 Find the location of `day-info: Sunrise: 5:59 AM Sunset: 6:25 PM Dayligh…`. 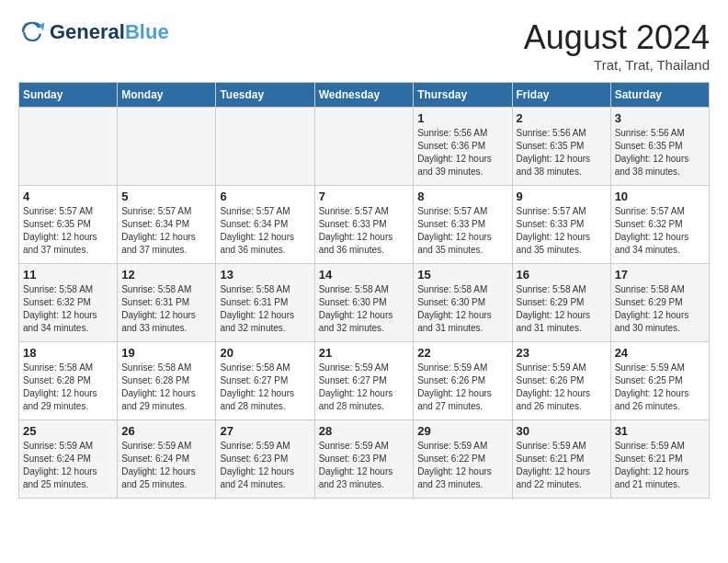

day-info: Sunrise: 5:59 AM Sunset: 6:25 PM Dayligh… is located at coordinates (660, 387).